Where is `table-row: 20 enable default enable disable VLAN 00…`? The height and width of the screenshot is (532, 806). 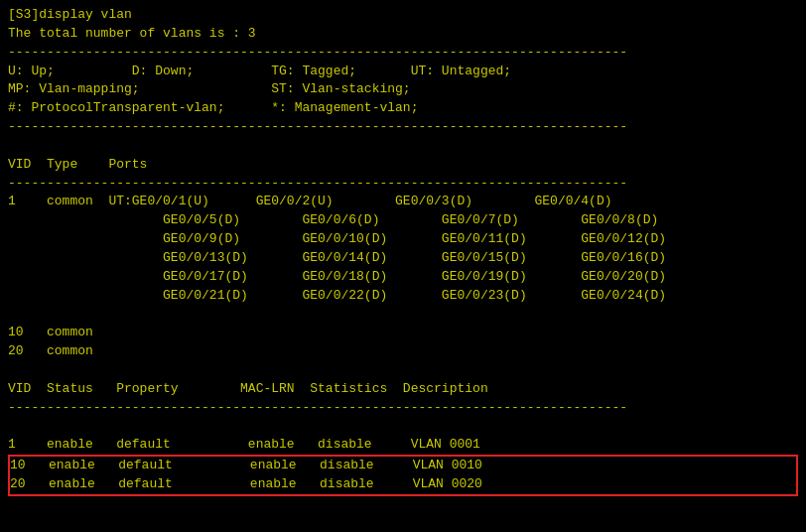 table-row: 20 enable default enable disable VLAN 00… is located at coordinates (403, 484).